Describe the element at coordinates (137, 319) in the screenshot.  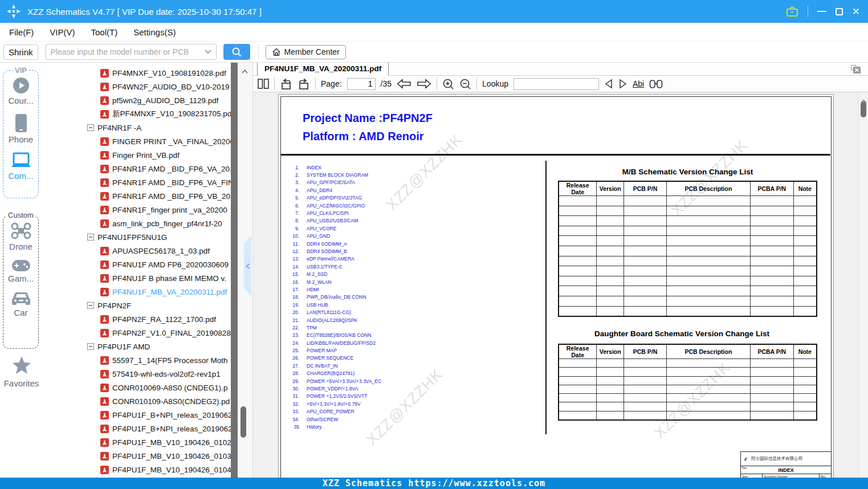
I see `tree-item: PF4PN2F_RA_1122_1700.pdf` at that location.